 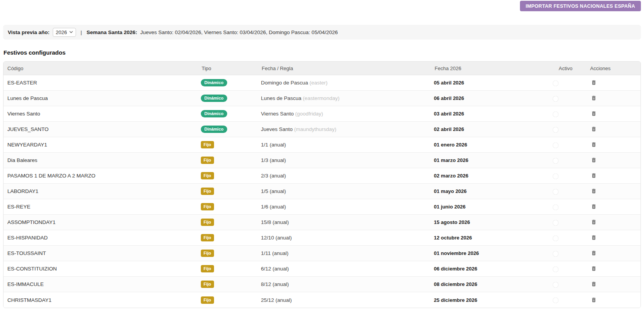 I want to click on table-row: ES-CONSTITUIZION Fijo 6/12 (anual) 06 di…, so click(x=322, y=269).